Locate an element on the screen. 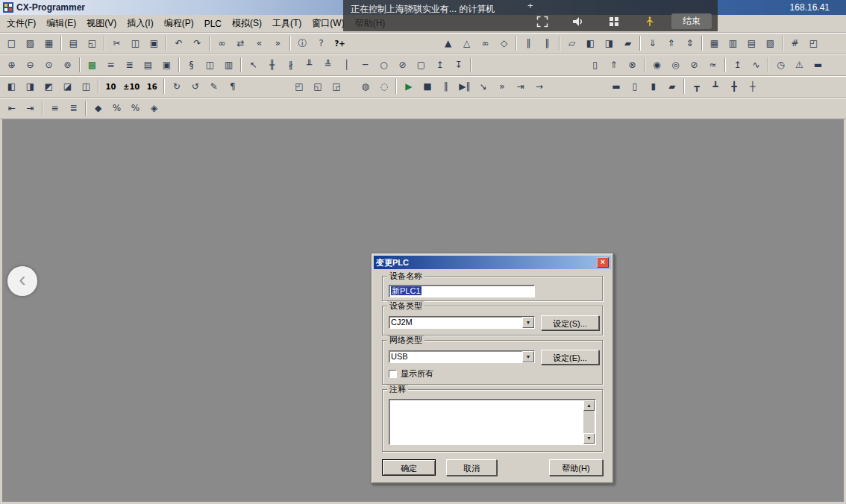 The image size is (846, 504). zoom-to-fit-icon: ⊙ is located at coordinates (49, 66).